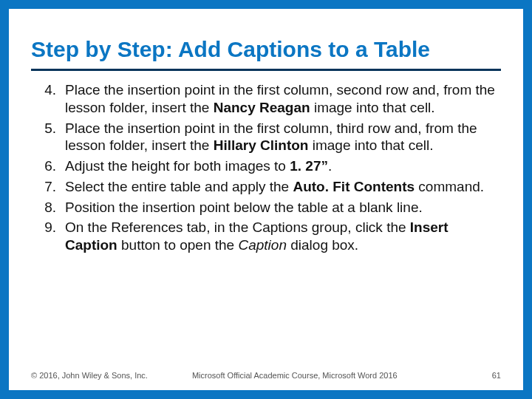  What do you see at coordinates (178, 245) in the screenshot?
I see `step-text: button to open the` at bounding box center [178, 245].